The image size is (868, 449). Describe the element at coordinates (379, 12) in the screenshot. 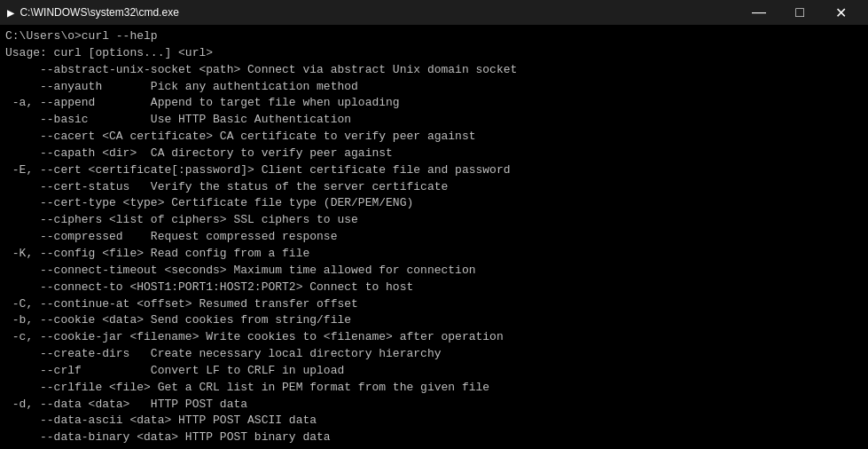

I see `window-title: C:\WINDOWS\system32\cmd.exe` at that location.